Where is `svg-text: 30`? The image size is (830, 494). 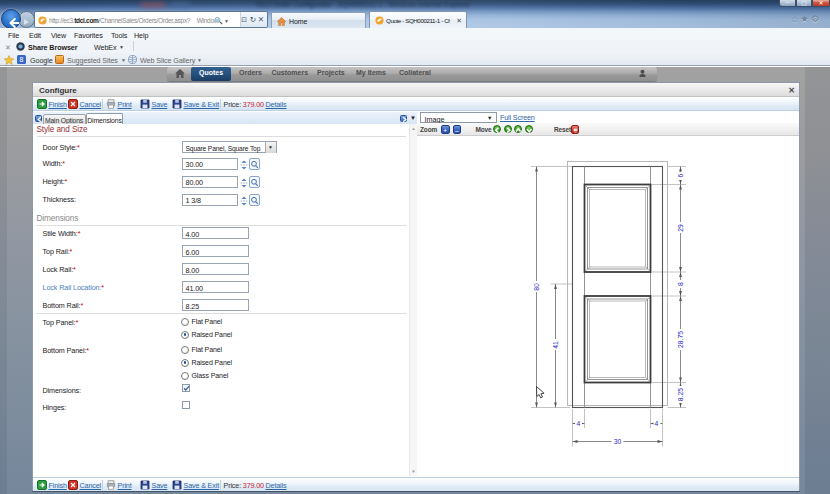
svg-text: 30 is located at coordinates (618, 442).